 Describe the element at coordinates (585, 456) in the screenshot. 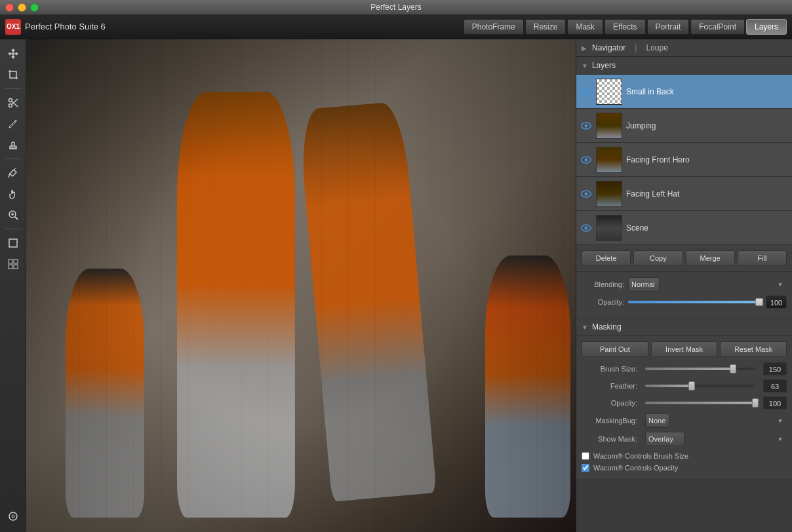

I see `wacom-brush-checkbox` at that location.